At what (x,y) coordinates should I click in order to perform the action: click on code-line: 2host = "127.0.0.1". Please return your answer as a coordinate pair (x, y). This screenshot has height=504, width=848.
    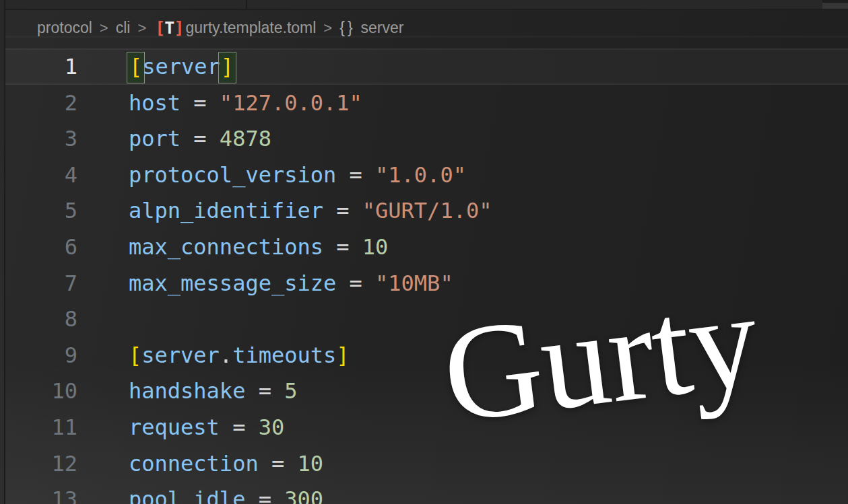
    Looking at the image, I should click on (427, 103).